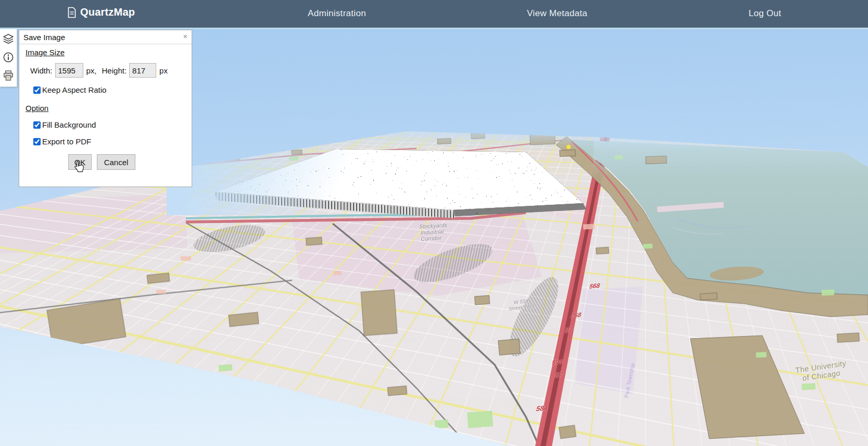 This screenshot has width=868, height=446. I want to click on width-unit: px,, so click(92, 71).